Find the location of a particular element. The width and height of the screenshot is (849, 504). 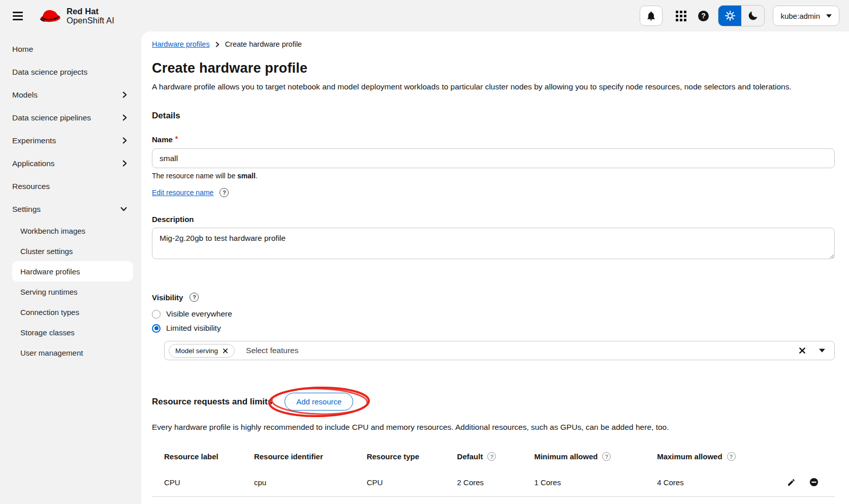

sidebar-item-label: User management is located at coordinates (52, 353).